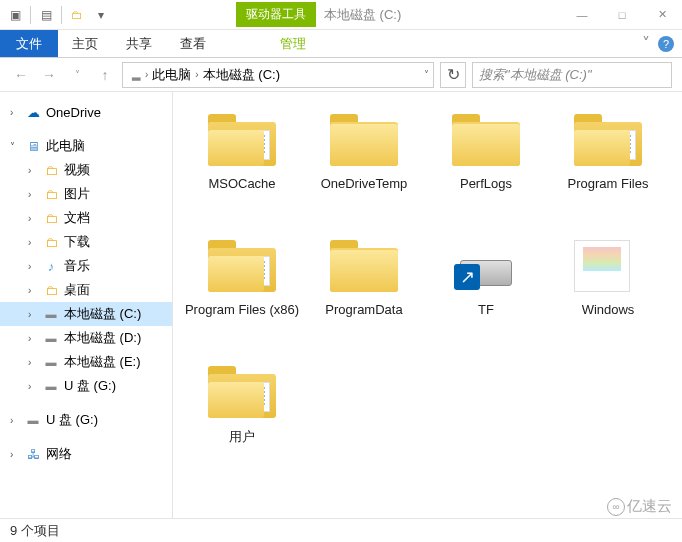  Describe the element at coordinates (536, 75) in the screenshot. I see `search-placeholder: 搜索"本地磁盘 (C:)"` at that location.